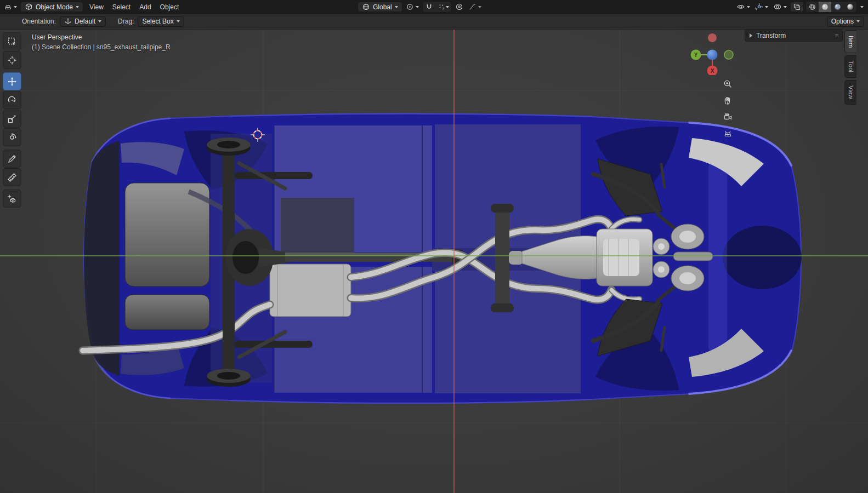 Image resolution: width=868 pixels, height=493 pixels. What do you see at coordinates (825, 7) in the screenshot?
I see `solid-sphere-icon` at bounding box center [825, 7].